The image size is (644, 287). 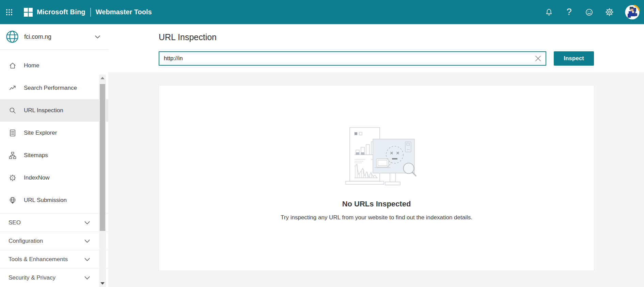 What do you see at coordinates (13, 155) in the screenshot?
I see `sitemap-icon` at bounding box center [13, 155].